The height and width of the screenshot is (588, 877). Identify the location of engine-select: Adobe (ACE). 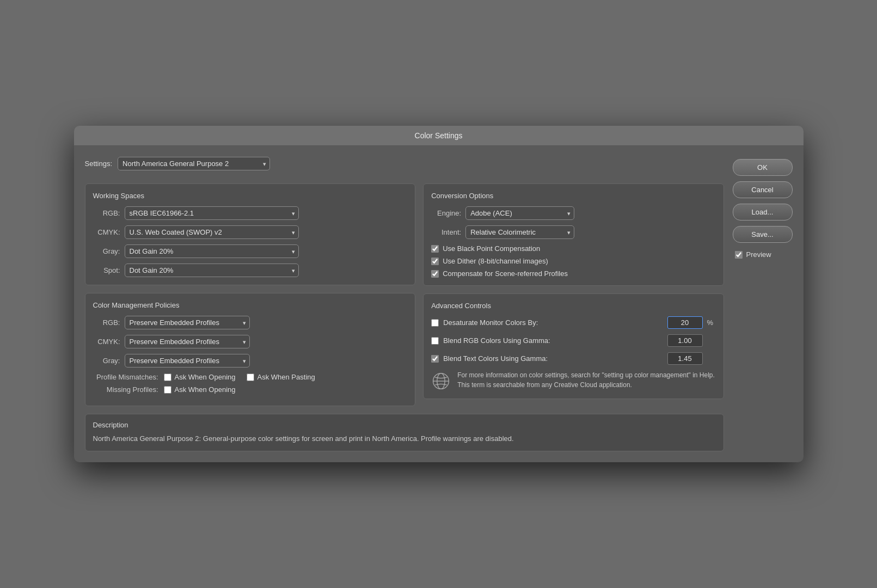
(520, 213).